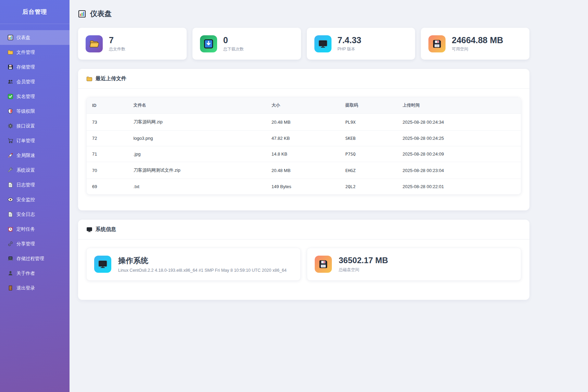 This screenshot has width=588, height=392. I want to click on sidebar-item-label: 存储管理, so click(26, 67).